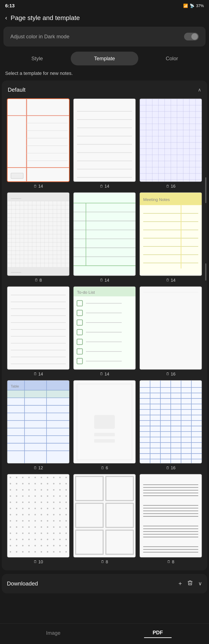 This screenshot has width=209, height=644. I want to click on add-template-button: +, so click(180, 584).